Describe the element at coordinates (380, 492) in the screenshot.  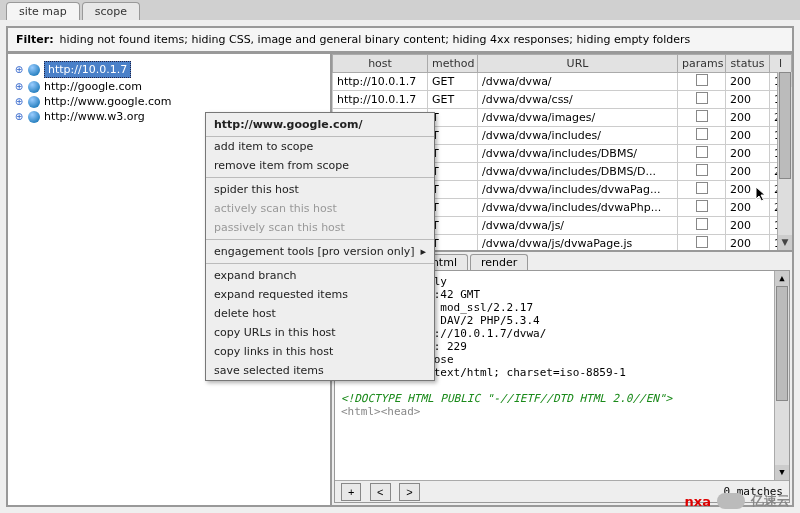
I see `search-prev-button: <` at that location.